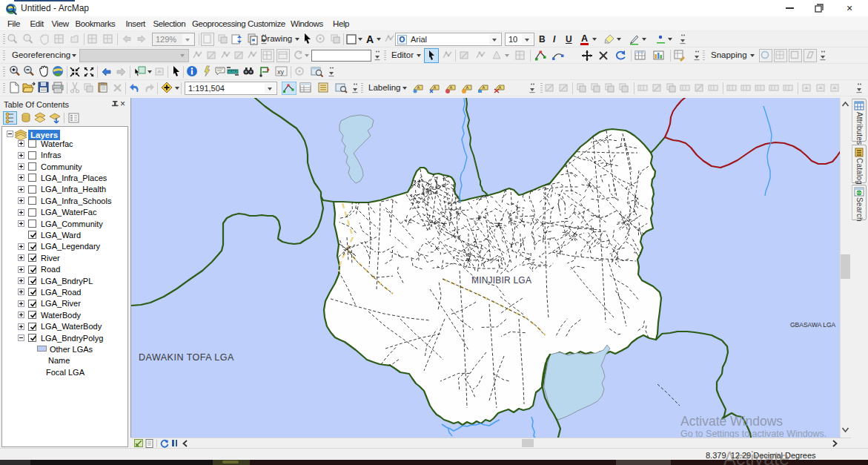 The width and height of the screenshot is (868, 465). I want to click on svg-text:Go to Settings to activate Win: Go to Settings to activate Windows., so click(753, 433).